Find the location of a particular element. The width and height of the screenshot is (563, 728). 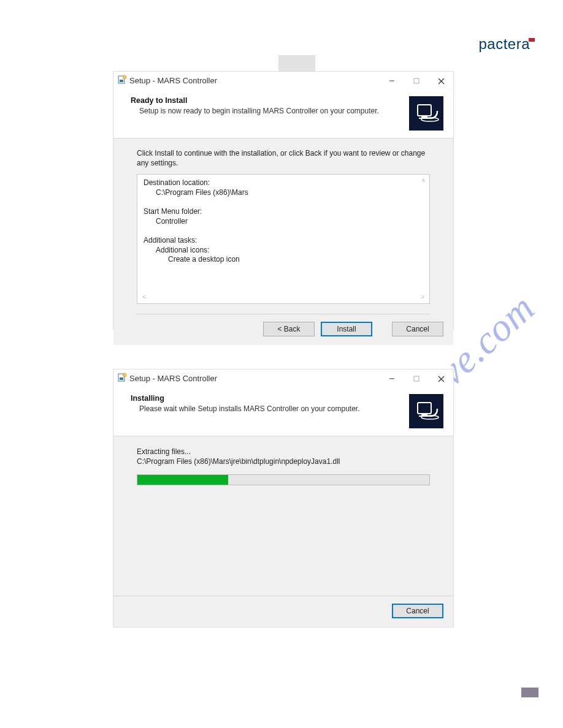

wizard-content: Click Install to continue with the insta… is located at coordinates (283, 227).